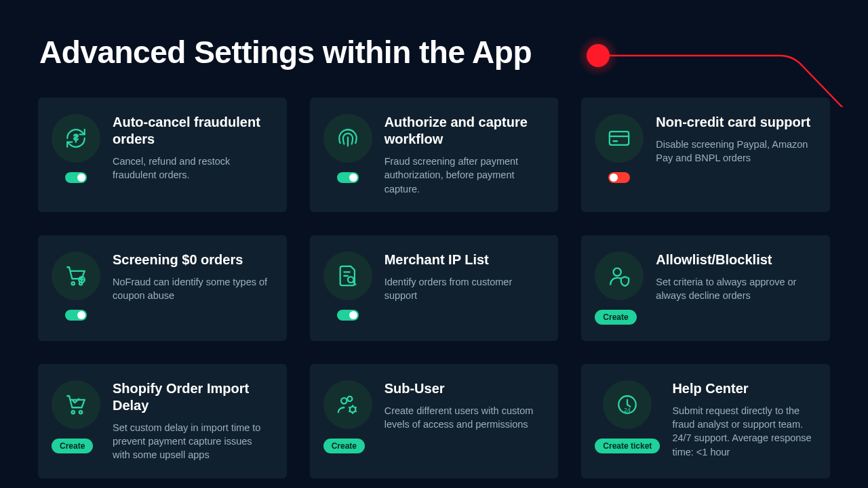  Describe the element at coordinates (191, 422) in the screenshot. I see `card-body: Shopify Order Import DelaySet custom del…` at that location.